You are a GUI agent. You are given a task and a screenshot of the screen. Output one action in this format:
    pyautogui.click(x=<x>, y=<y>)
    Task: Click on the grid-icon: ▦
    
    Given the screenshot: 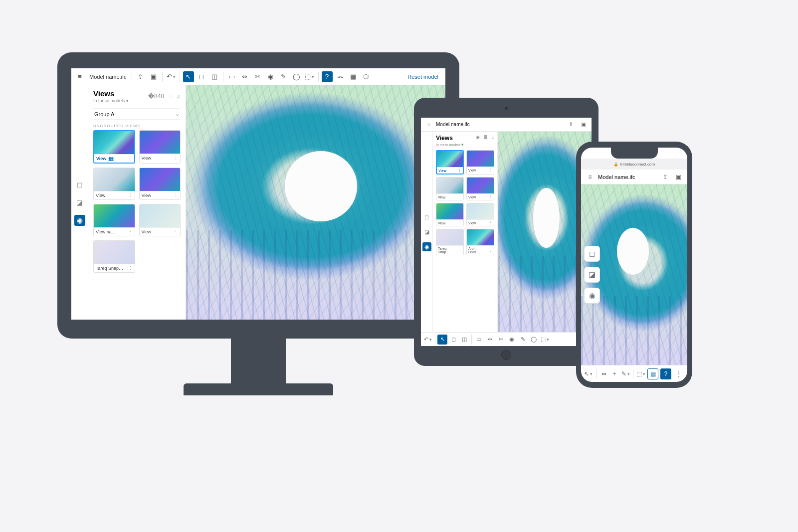 What is the action you would take?
    pyautogui.click(x=353, y=77)
    